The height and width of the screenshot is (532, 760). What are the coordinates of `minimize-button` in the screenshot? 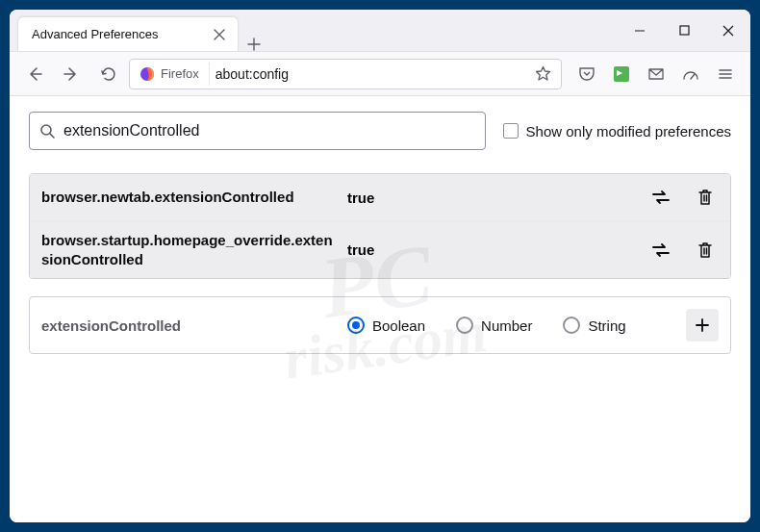 It's located at (640, 31).